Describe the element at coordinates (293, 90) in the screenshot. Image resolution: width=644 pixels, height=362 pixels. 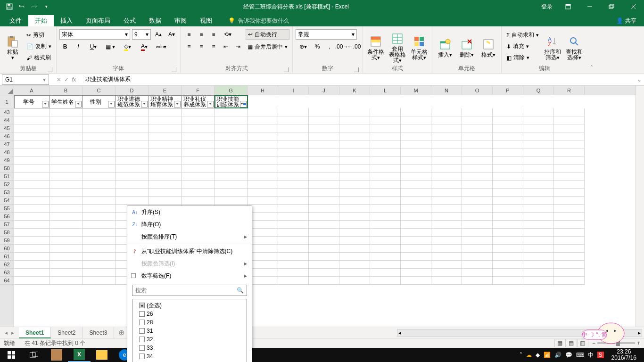
I see `col-header-I: I` at that location.